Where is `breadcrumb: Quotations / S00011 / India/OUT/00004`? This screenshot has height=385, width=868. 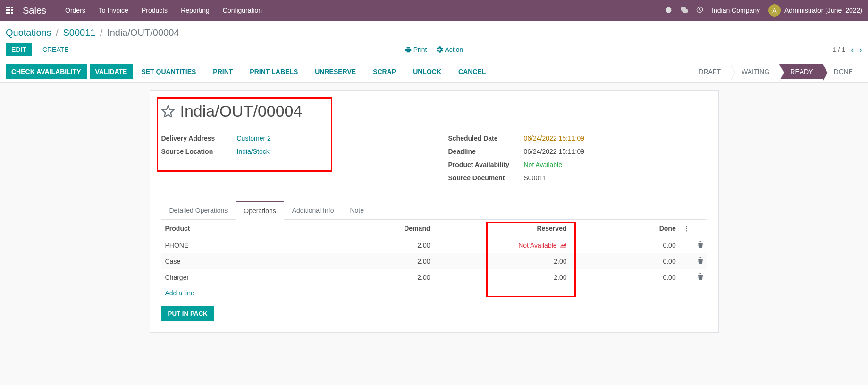
breadcrumb: Quotations / S00011 / India/OUT/00004 is located at coordinates (434, 32).